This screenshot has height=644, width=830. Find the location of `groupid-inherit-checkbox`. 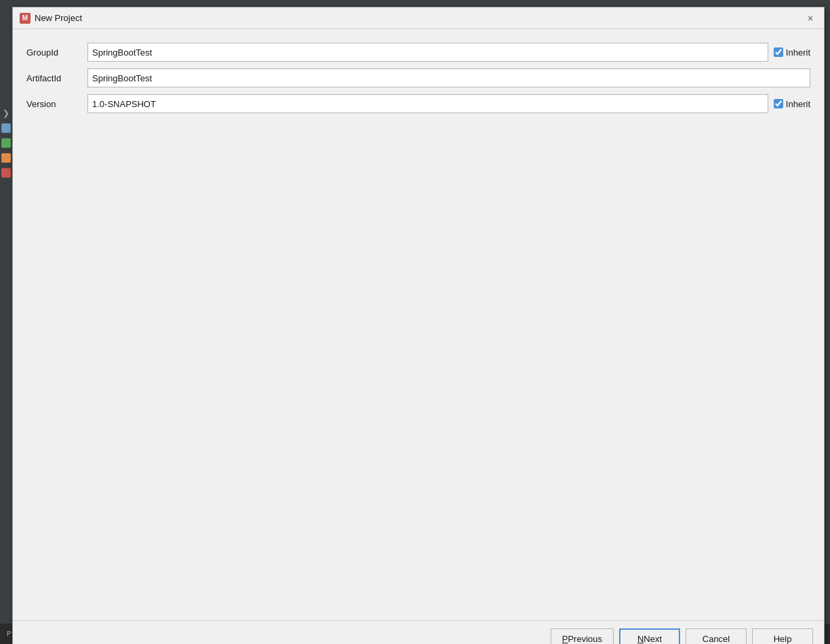

groupid-inherit-checkbox is located at coordinates (778, 52).